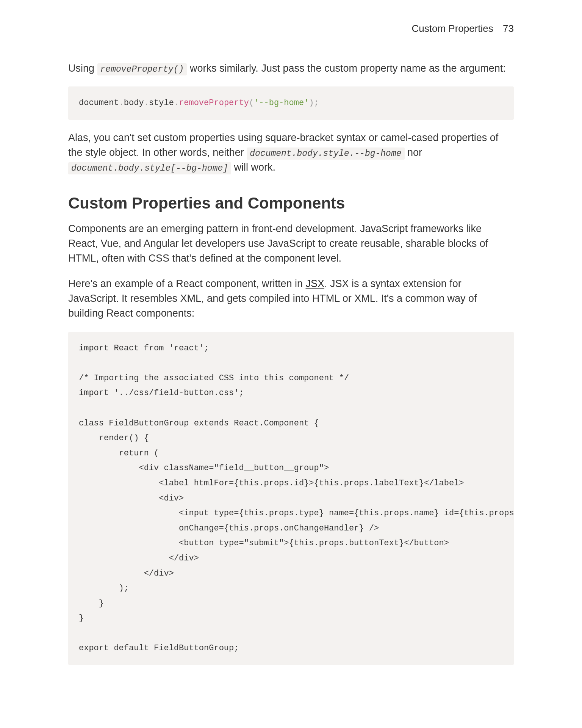  Describe the element at coordinates (325, 154) in the screenshot. I see `inline-code-dotsyntax: document.body.style.--bg-home` at that location.